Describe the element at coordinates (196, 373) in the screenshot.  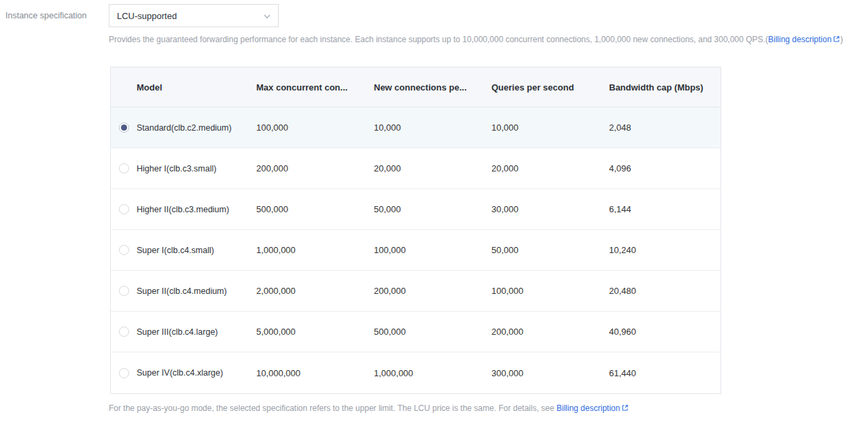
I see `model-label: Super IV(clb.c4.xlarge)` at that location.